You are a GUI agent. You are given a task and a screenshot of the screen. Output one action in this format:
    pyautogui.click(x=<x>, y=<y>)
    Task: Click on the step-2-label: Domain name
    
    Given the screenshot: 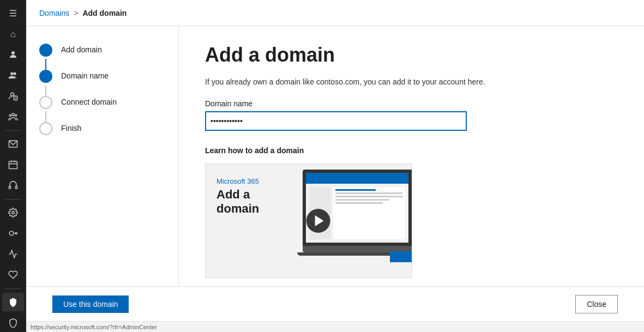 What is the action you would take?
    pyautogui.click(x=85, y=75)
    